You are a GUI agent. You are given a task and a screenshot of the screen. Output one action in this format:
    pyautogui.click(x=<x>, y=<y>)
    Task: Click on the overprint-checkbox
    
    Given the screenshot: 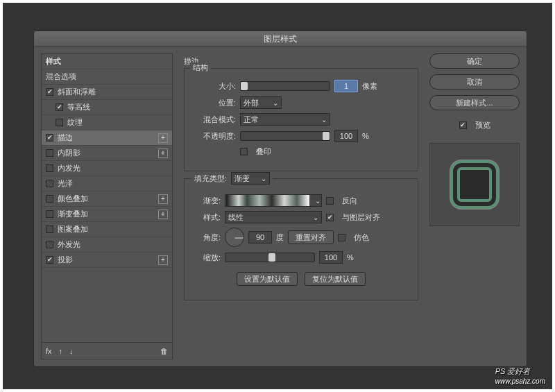 What is the action you would take?
    pyautogui.click(x=244, y=151)
    